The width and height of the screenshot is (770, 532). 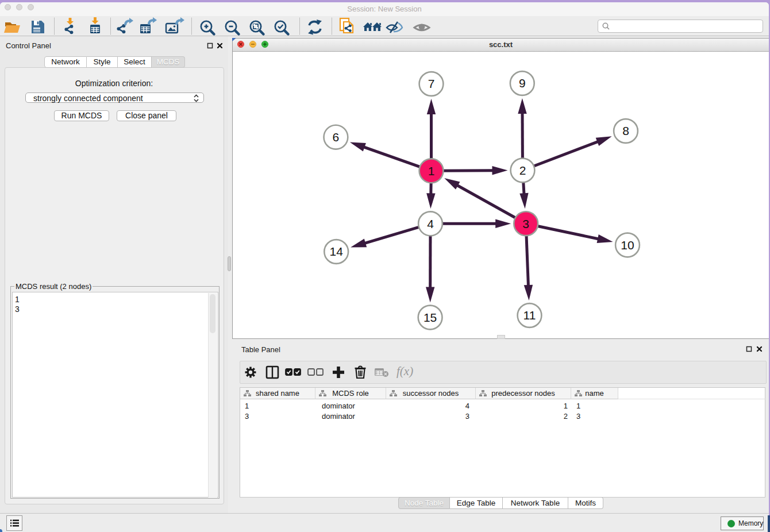 I want to click on svg-text: 14, so click(x=337, y=252).